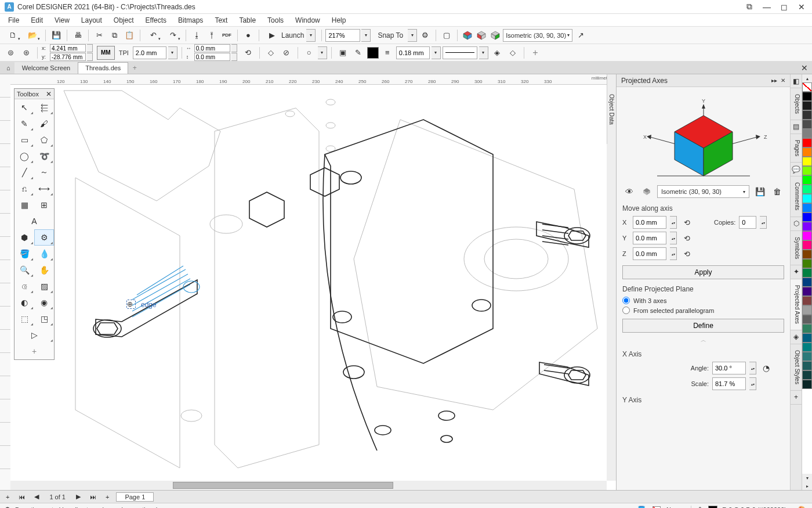  What do you see at coordinates (106, 53) in the screenshot?
I see `units-toggle-button: MM` at bounding box center [106, 53].